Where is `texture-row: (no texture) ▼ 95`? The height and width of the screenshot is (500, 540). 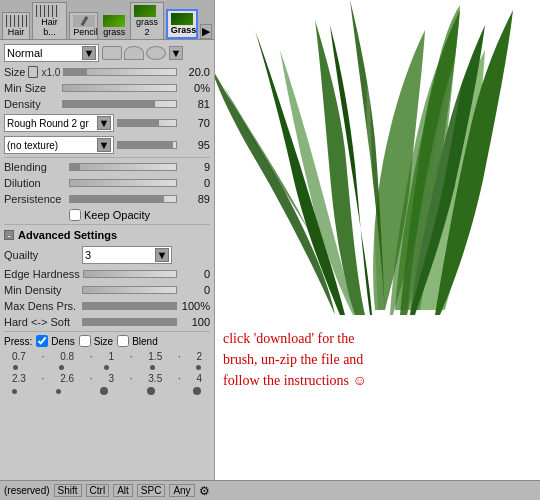 texture-row: (no texture) ▼ 95 is located at coordinates (107, 145).